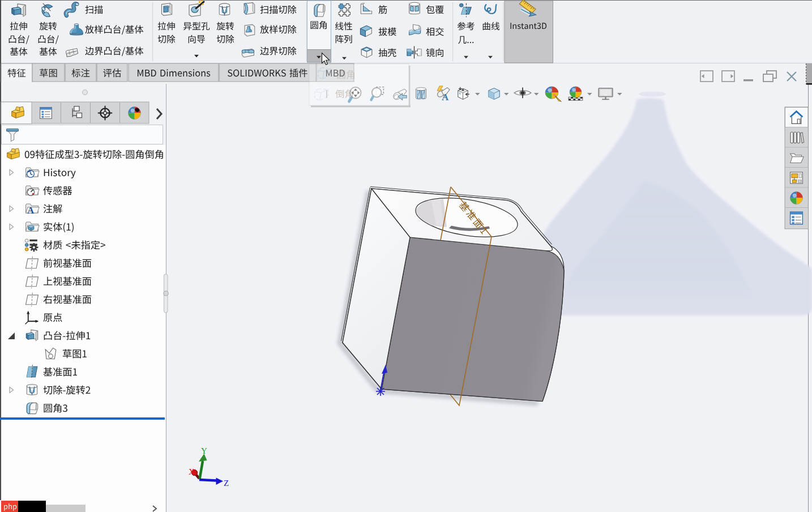 This screenshot has width=812, height=512. Describe the element at coordinates (226, 483) in the screenshot. I see `svg-text: Z` at that location.